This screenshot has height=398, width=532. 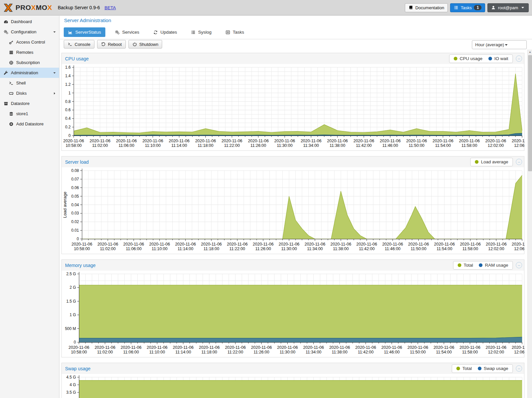 What do you see at coordinates (126, 146) in the screenshot?
I see `svg-text: 11:06:00` at bounding box center [126, 146].